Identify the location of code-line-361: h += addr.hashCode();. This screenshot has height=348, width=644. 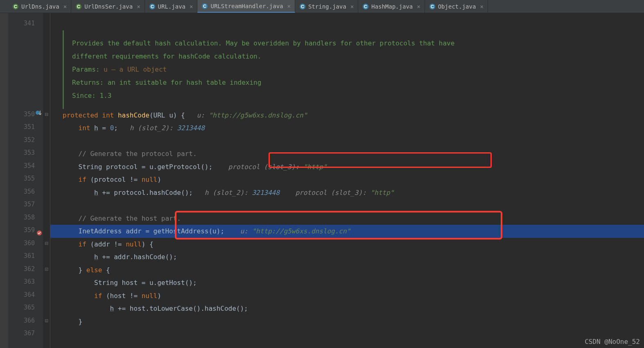
(347, 257).